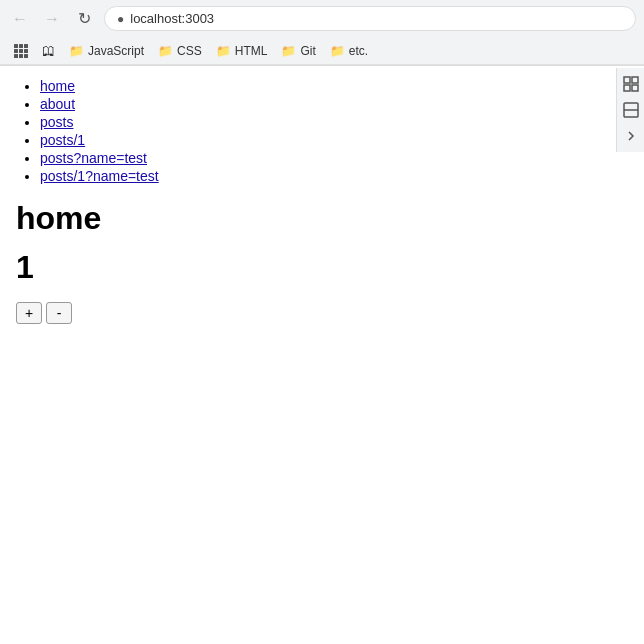  Describe the element at coordinates (334, 158) in the screenshot. I see `list-item: posts?name=test` at that location.